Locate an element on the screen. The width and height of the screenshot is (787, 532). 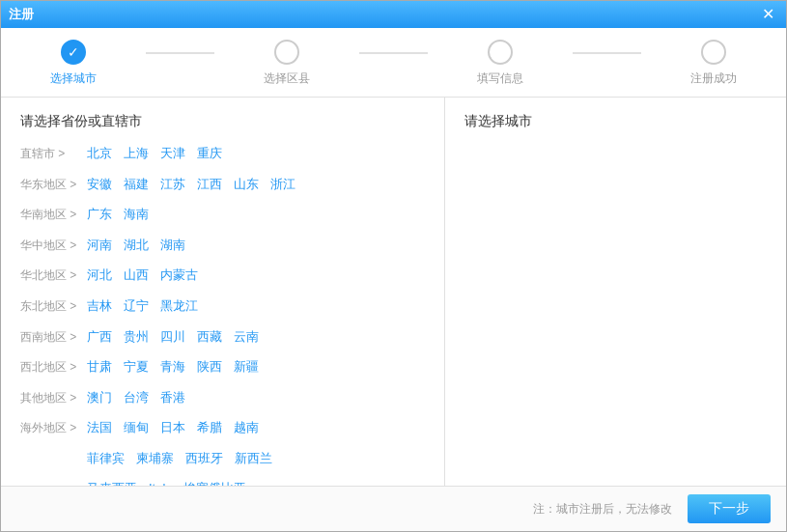
city-link-4-2: 内蒙古 is located at coordinates (180, 274).